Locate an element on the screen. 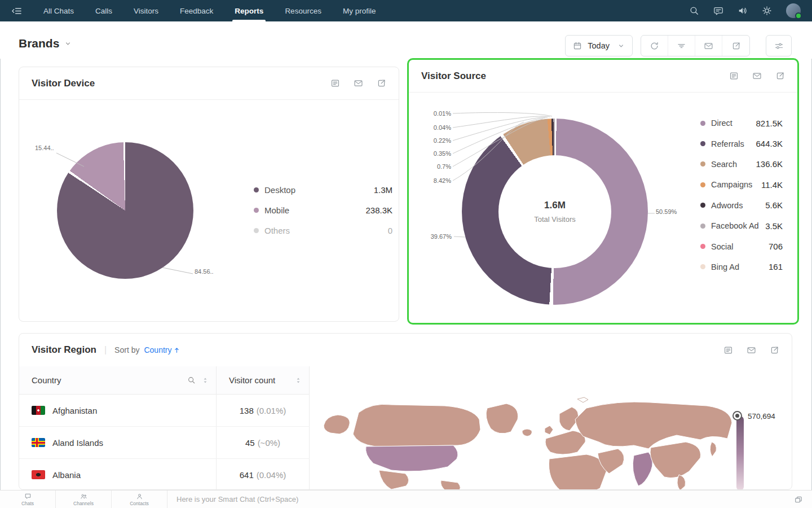 The image size is (812, 508). country-cell: Albania is located at coordinates (118, 474).